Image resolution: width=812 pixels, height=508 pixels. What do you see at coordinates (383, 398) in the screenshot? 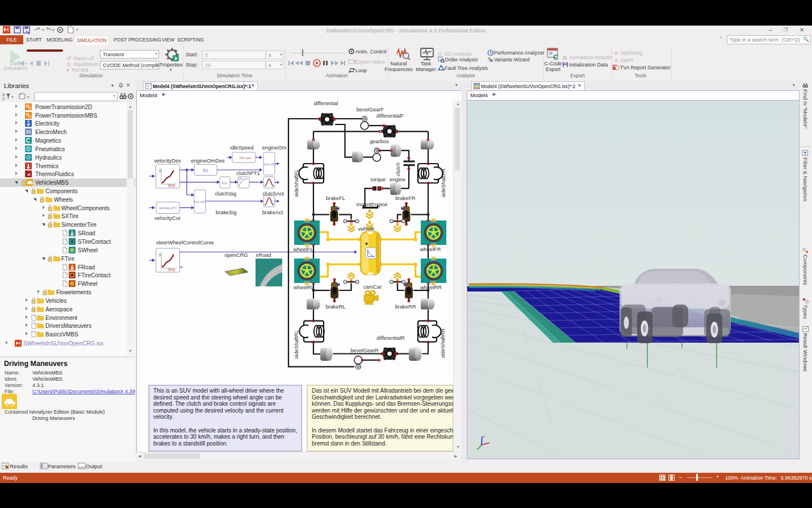
I see `svg-text:Geschwindigkeit und der Lankra: Geschwindigkeit und der Lankradwinkel vo…` at bounding box center [383, 398].